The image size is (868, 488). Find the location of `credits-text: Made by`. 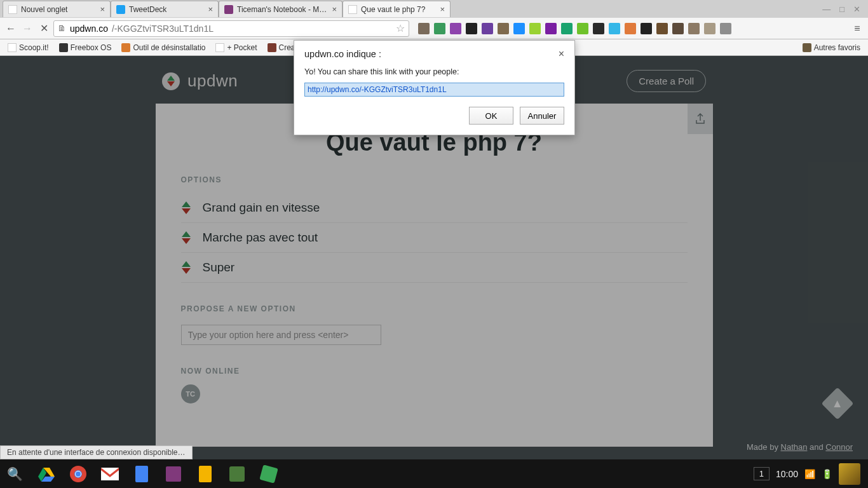

credits-text: Made by is located at coordinates (764, 447).